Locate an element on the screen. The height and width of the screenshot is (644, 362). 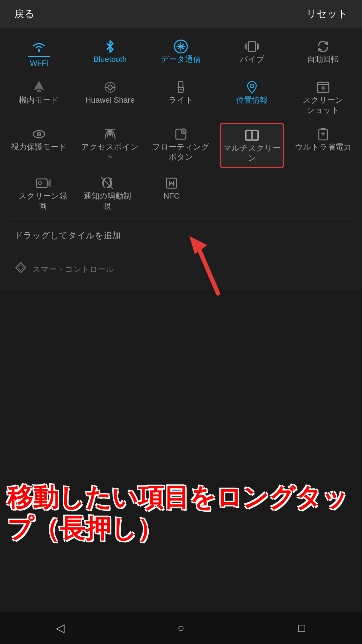
extra-tile-row: スマートコントロール is located at coordinates (181, 269).